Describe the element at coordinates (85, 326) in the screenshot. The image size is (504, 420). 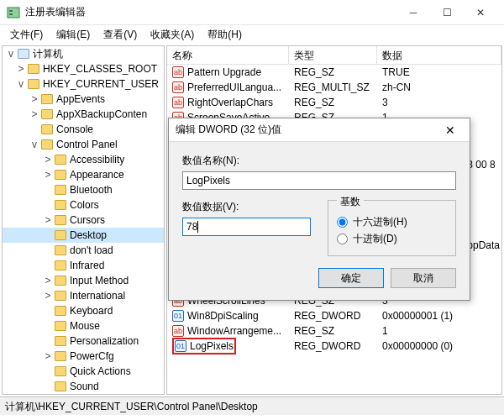
I see `tree-label: Mouse` at that location.